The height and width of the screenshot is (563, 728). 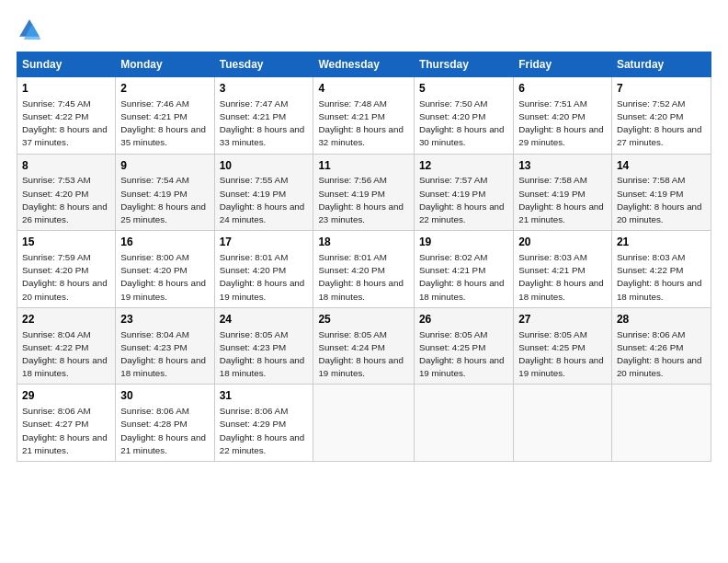 I want to click on day-info: Sunrise: 7:59 AMSunset: 4:20 PMDaylight:…, so click(x=66, y=278).